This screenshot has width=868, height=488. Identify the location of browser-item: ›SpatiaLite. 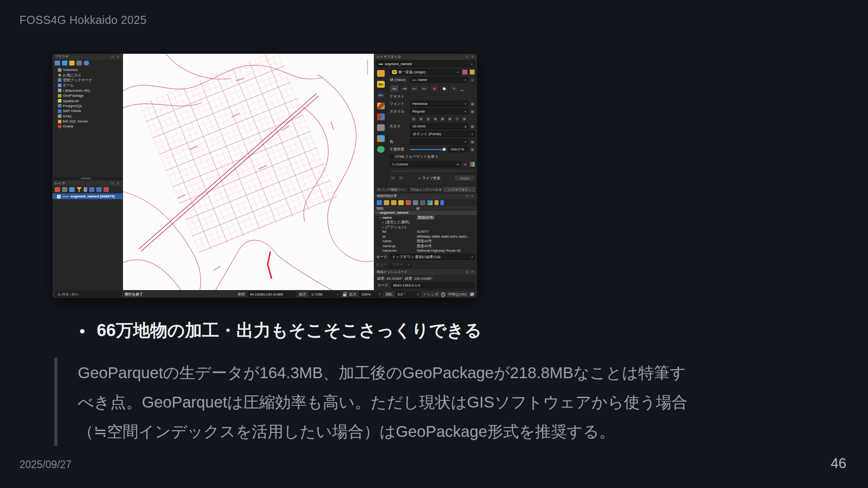
(89, 100).